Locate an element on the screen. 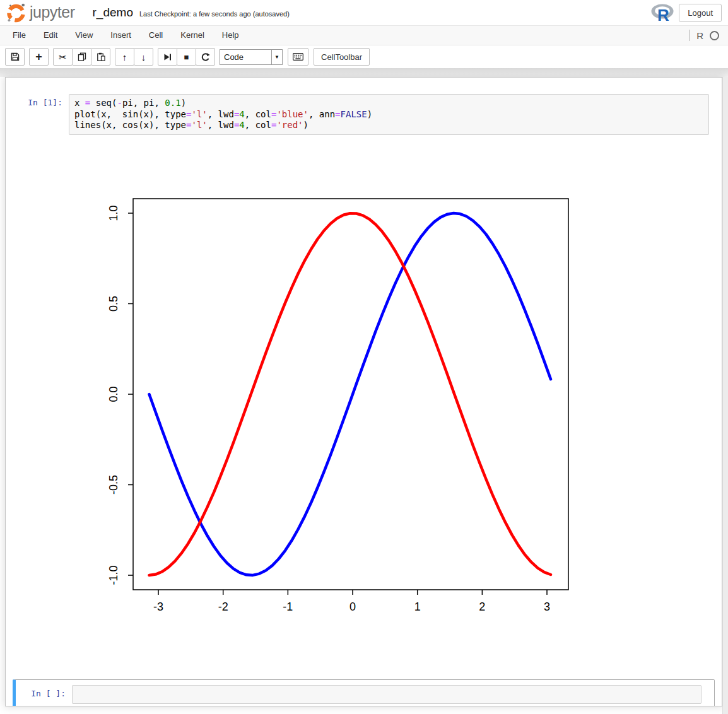 Image resolution: width=728 pixels, height=714 pixels. empty-code-editor is located at coordinates (387, 694).